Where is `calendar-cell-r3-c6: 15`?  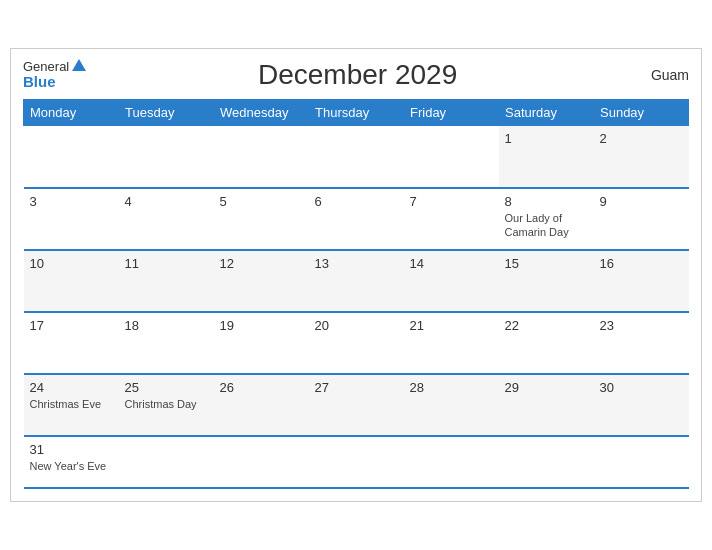
calendar-cell-r3-c6: 15 is located at coordinates (546, 281).